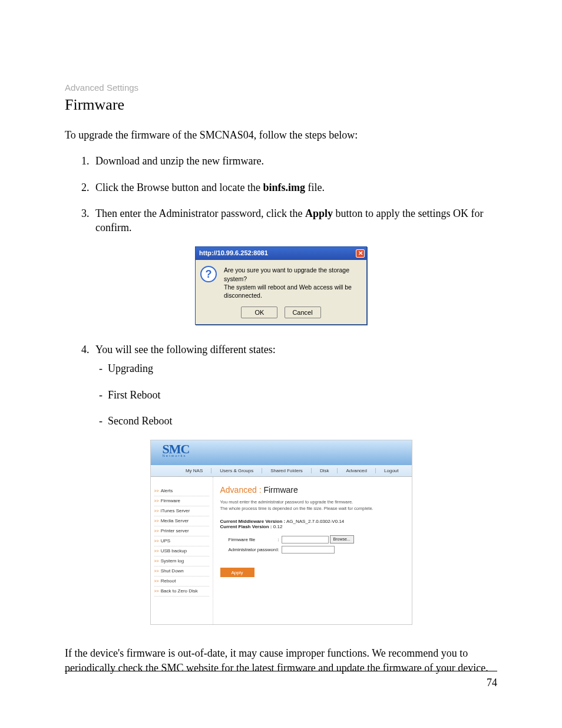 This screenshot has width=562, height=728. I want to click on sidebar-item-reboot: >>Reboot, so click(181, 581).